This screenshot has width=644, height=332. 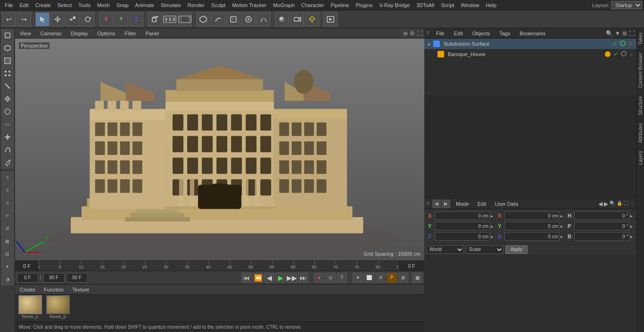 I want to click on vt-display: Display, so click(x=79, y=33).